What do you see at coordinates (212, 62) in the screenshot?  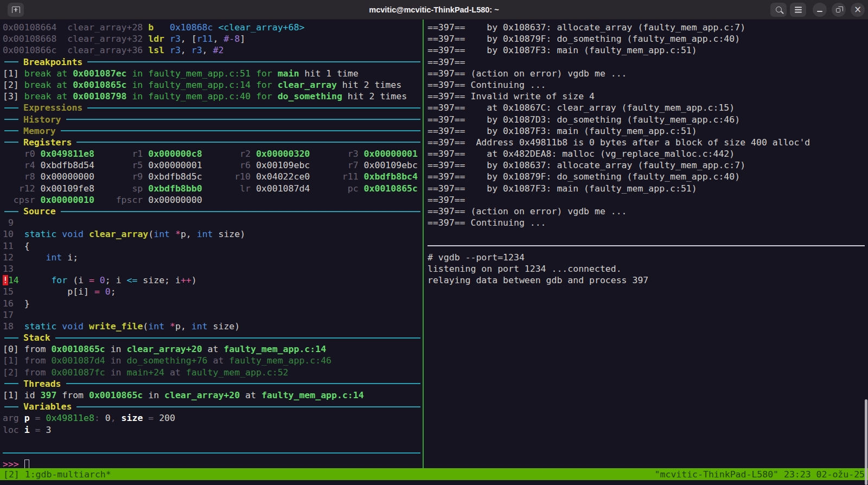 I see `section-header: Breakpoints` at bounding box center [212, 62].